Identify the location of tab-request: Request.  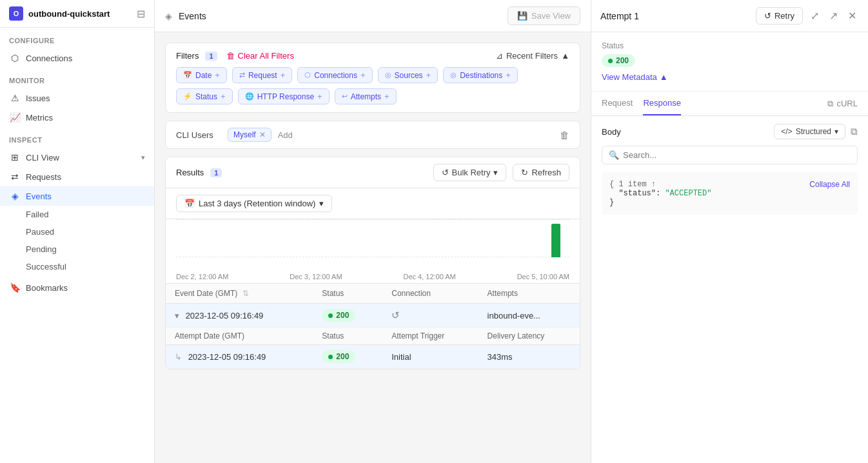
(617, 103).